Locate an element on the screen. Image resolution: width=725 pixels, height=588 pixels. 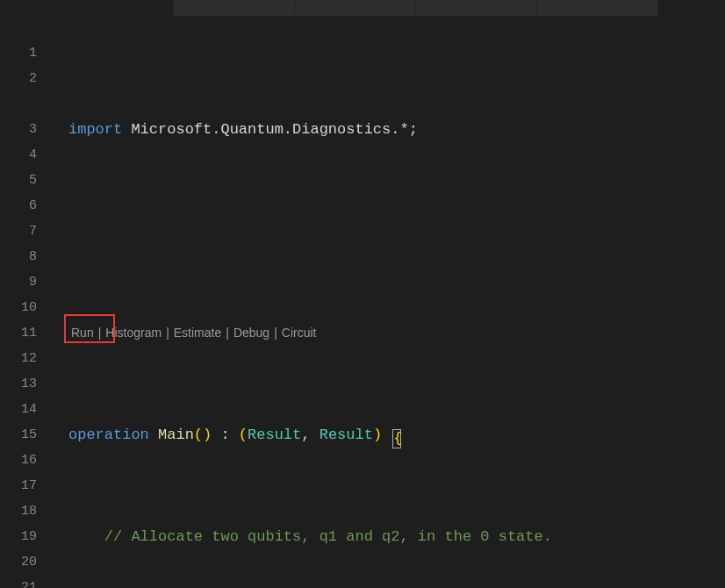
codelens-histogram: Histogram is located at coordinates (133, 333).